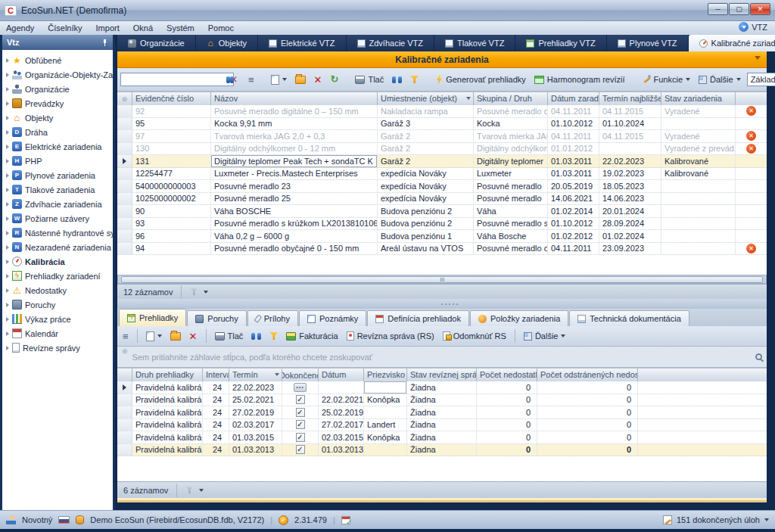 The image size is (775, 532). What do you see at coordinates (391, 43) in the screenshot?
I see `document-tab: Zdvíhacie VTZ ✕` at bounding box center [391, 43].